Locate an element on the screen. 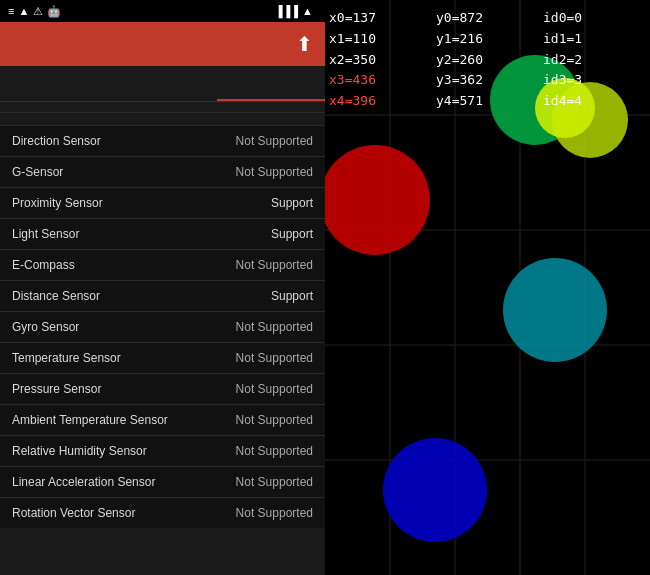 The width and height of the screenshot is (650, 575). touch-x-value: x2=350 is located at coordinates (382, 60).